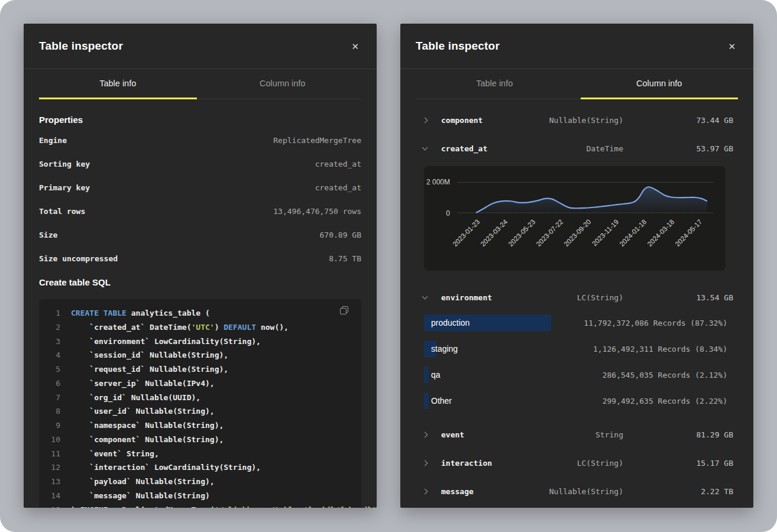 The width and height of the screenshot is (777, 532). I want to click on sql-code-line: 7 `org_id` Nullable(UUID),, so click(199, 398).